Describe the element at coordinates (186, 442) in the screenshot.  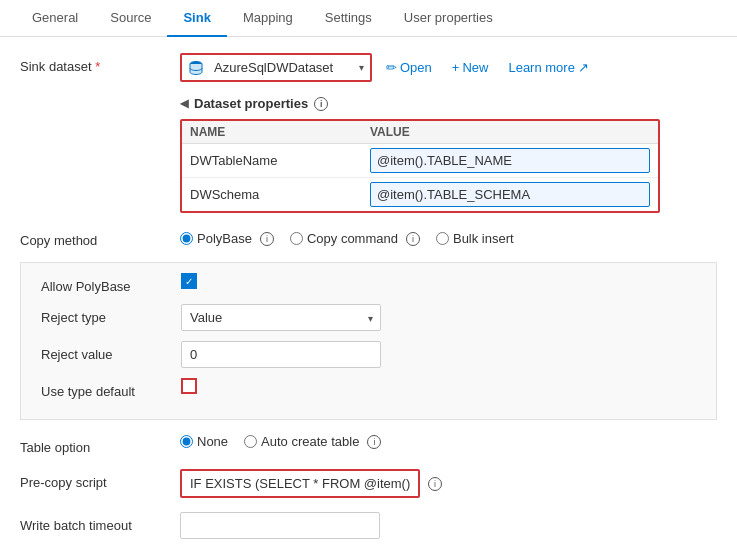
I see `radio-none-input` at that location.